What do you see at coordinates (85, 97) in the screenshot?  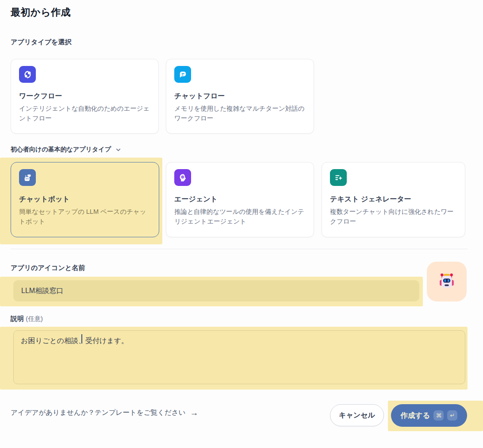 I see `card-title: ワークフロー` at bounding box center [85, 97].